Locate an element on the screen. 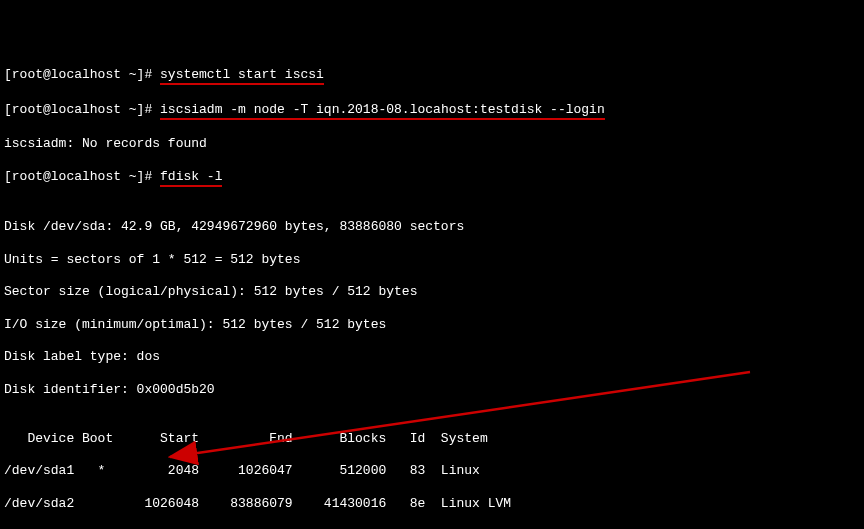  terminal-output: Units = sectors of 1 * 512 = 512 bytes is located at coordinates (432, 260).